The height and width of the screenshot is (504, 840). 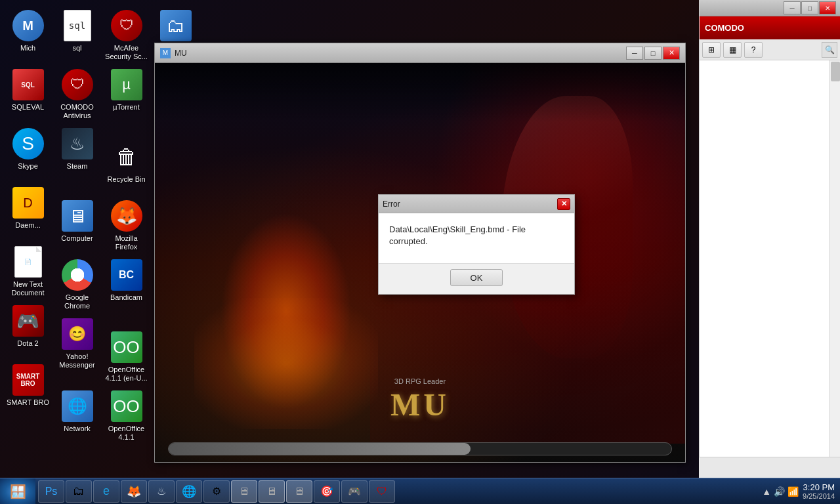 I want to click on desktop-icon-daemon: D Daem..., so click(x=28, y=213).